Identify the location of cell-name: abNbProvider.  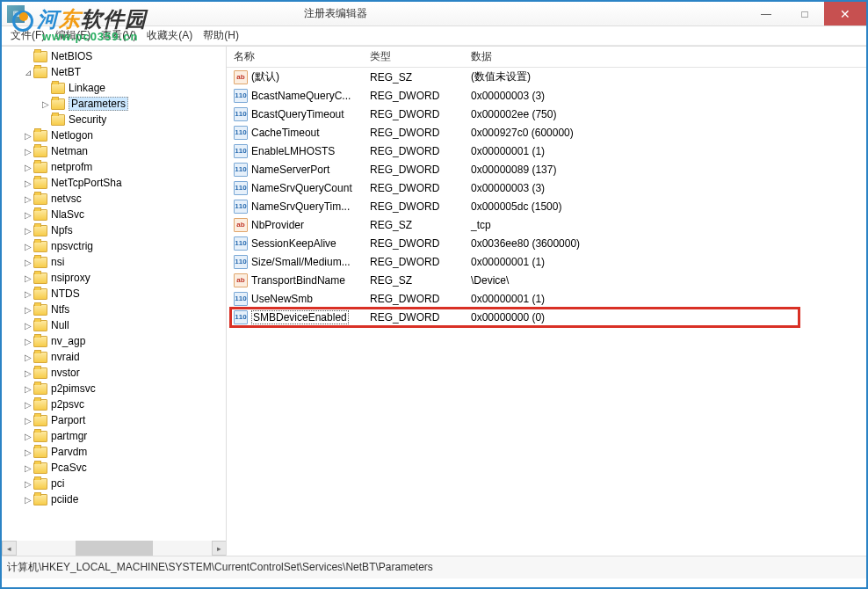
(295, 225).